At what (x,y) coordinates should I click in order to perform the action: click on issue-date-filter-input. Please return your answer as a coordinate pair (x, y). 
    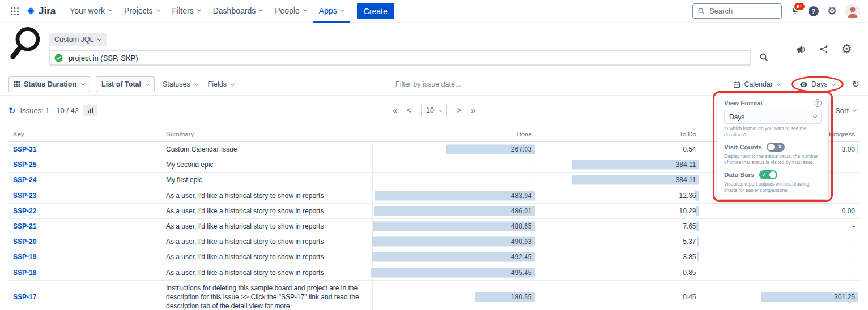
    Looking at the image, I should click on (434, 84).